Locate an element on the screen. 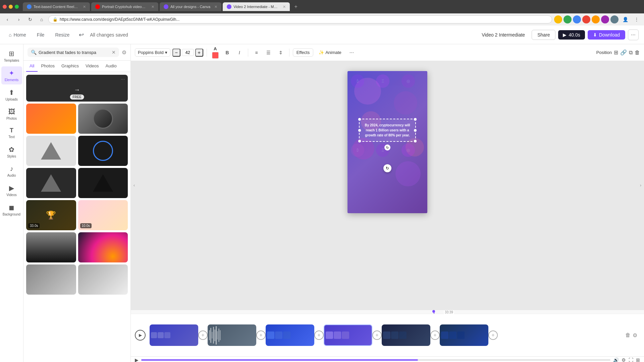  file-button: File is located at coordinates (41, 35).